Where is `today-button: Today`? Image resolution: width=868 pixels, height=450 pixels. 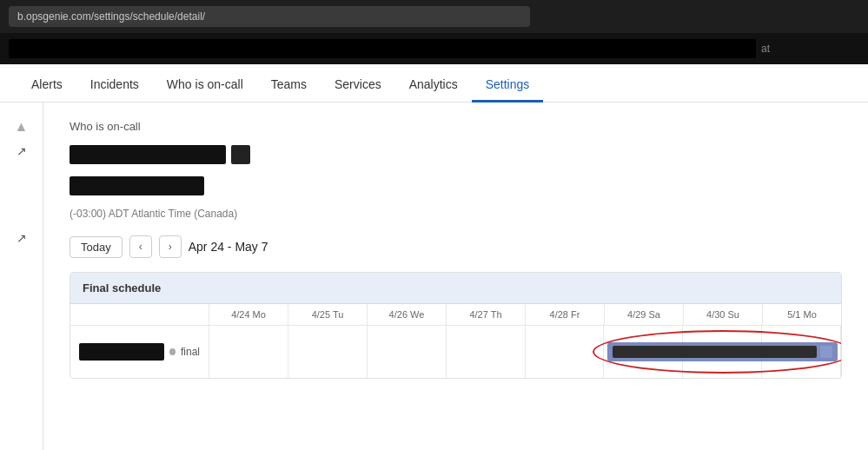
today-button: Today is located at coordinates (96, 247).